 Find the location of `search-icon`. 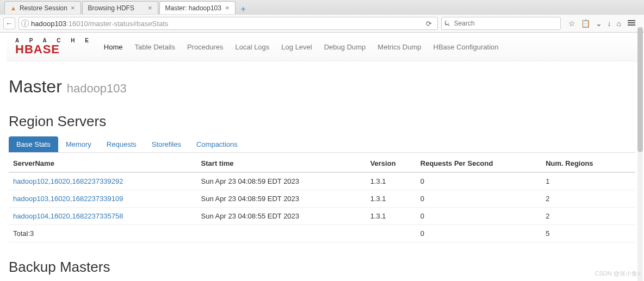

search-icon is located at coordinates (448, 23).